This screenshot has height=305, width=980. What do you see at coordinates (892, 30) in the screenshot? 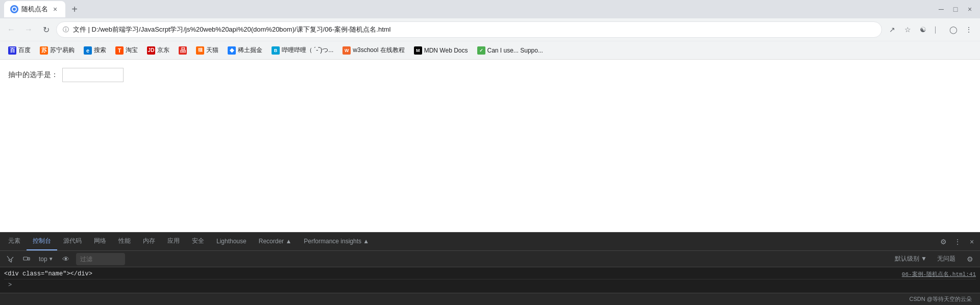
I see `share-button: ↗` at bounding box center [892, 30].